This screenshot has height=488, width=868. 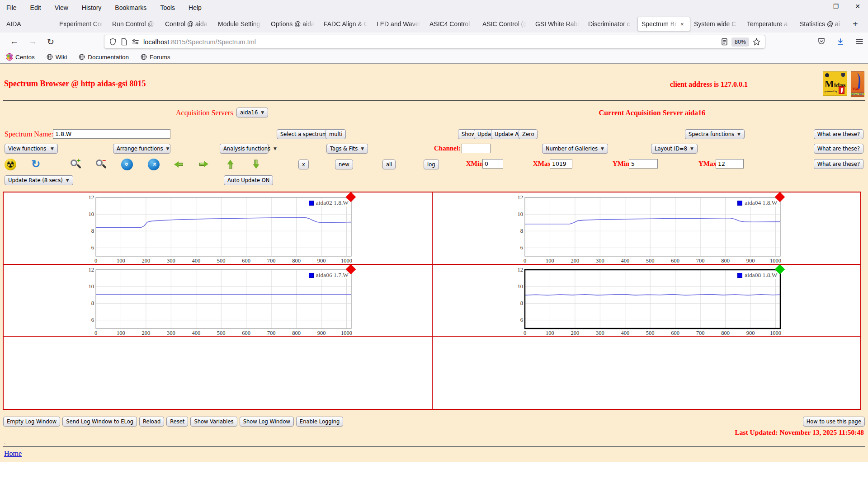 I want to click on show-variables-button: Show Variables, so click(x=213, y=422).